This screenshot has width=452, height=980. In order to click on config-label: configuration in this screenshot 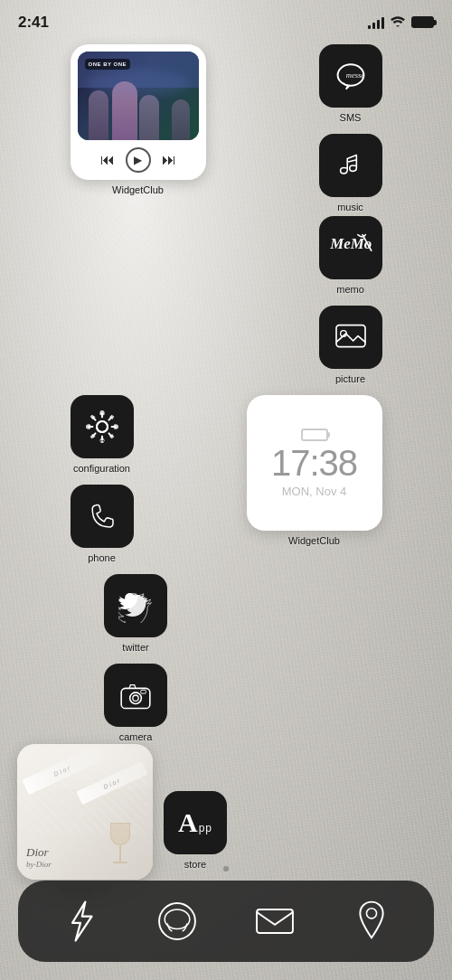, I will do `click(101, 468)`.